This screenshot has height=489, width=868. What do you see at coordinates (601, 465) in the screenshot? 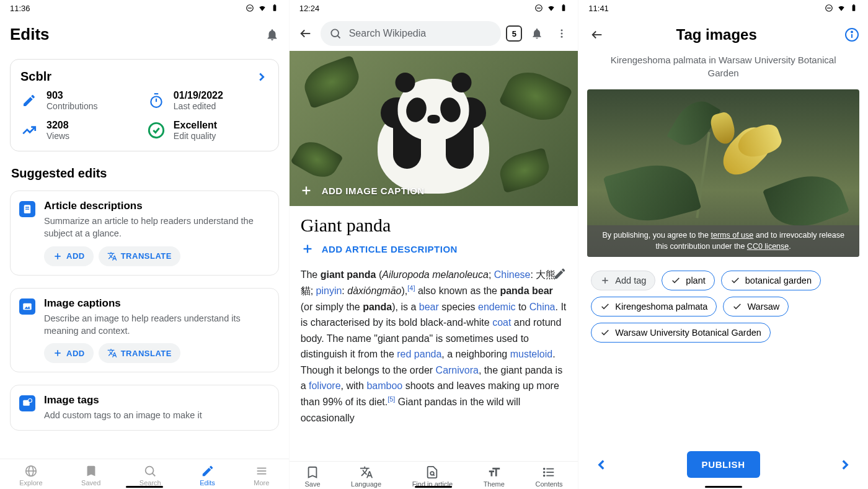
I see `prev-button` at bounding box center [601, 465].